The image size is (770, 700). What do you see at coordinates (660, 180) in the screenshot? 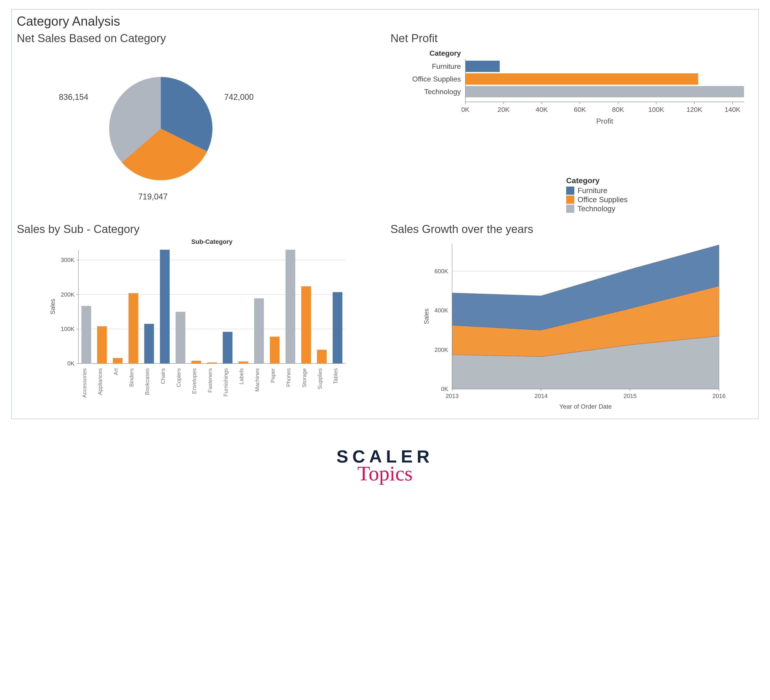
I see `legend-title: Category` at bounding box center [660, 180].